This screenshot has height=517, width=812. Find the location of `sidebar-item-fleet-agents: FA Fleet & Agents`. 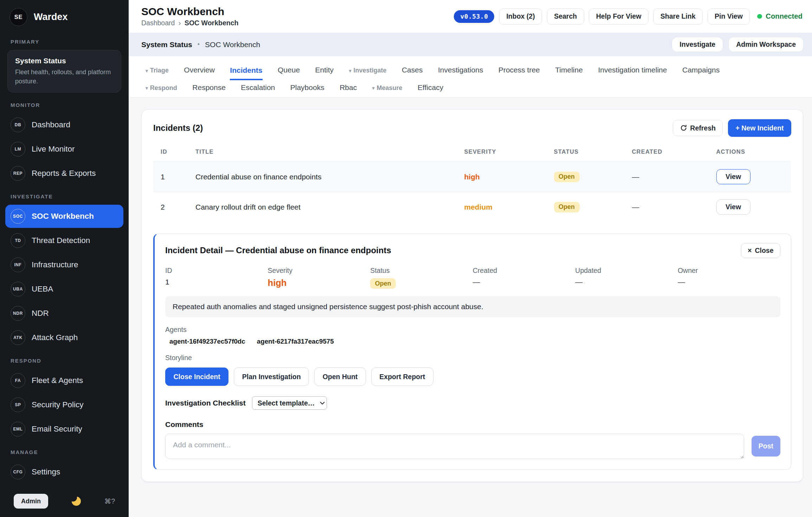

sidebar-item-fleet-agents: FA Fleet & Agents is located at coordinates (64, 381).